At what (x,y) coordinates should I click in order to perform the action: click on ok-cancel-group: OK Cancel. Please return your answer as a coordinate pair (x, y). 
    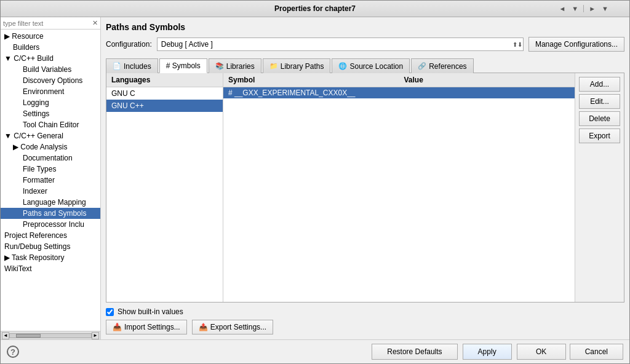
    Looking at the image, I should click on (570, 352).